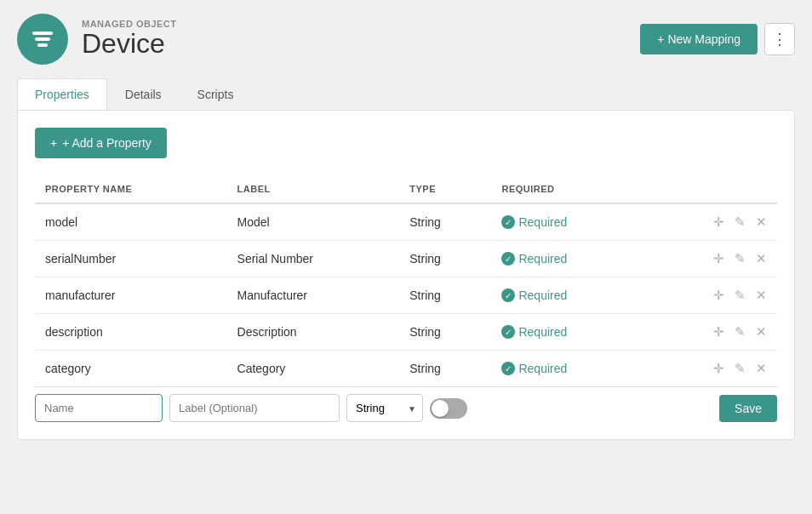 The height and width of the screenshot is (514, 812). Describe the element at coordinates (385, 408) in the screenshot. I see `type-select-wrapper: String Number Boolean Date ▼` at that location.